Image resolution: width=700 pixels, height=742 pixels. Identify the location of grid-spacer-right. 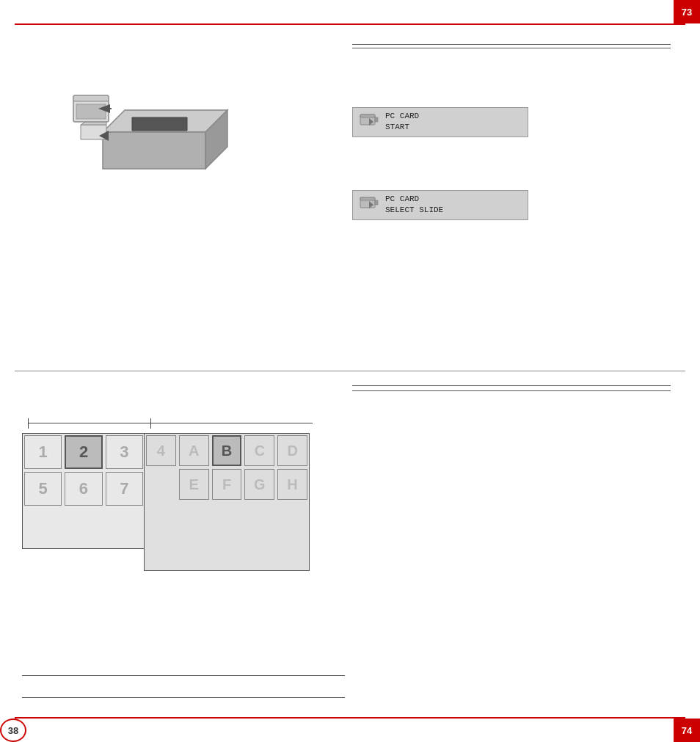
(227, 520).